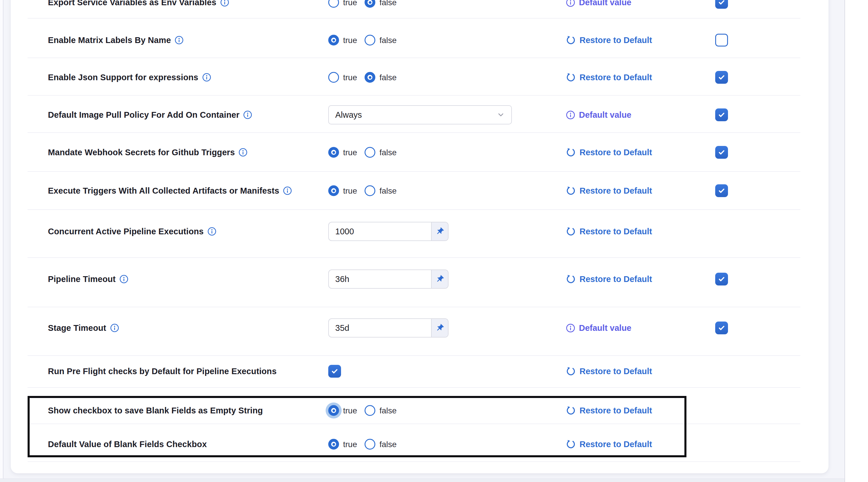 The height and width of the screenshot is (482, 868). What do you see at coordinates (163, 191) in the screenshot?
I see `setting-label: Execute Triggers With All Collected Arti…` at bounding box center [163, 191].